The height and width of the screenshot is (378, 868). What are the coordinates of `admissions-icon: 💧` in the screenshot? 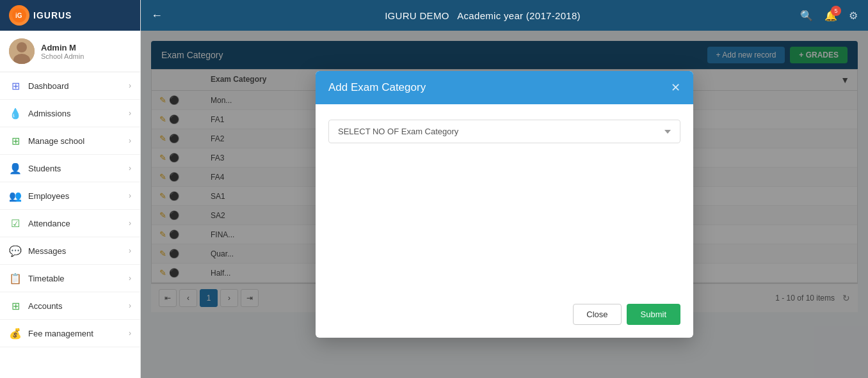 It's located at (15, 113).